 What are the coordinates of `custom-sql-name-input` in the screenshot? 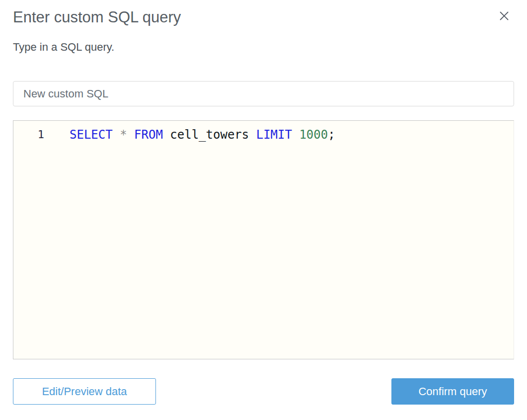 It's located at (263, 93).